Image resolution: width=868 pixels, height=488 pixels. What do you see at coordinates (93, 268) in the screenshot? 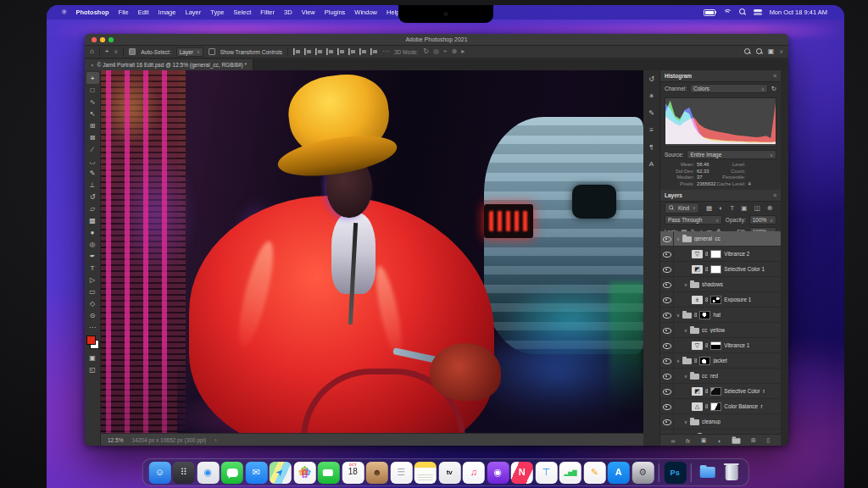
I see `type-tool: T` at bounding box center [93, 268].